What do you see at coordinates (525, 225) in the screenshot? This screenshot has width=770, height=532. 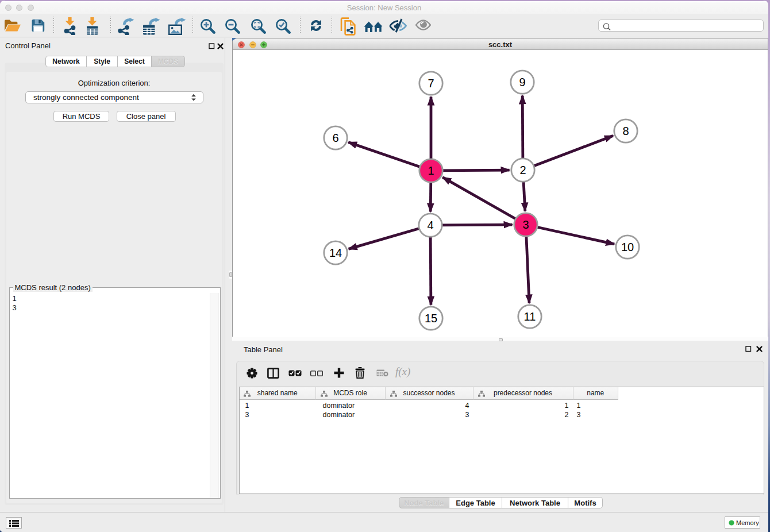 I see `svg-text: 3` at bounding box center [525, 225].